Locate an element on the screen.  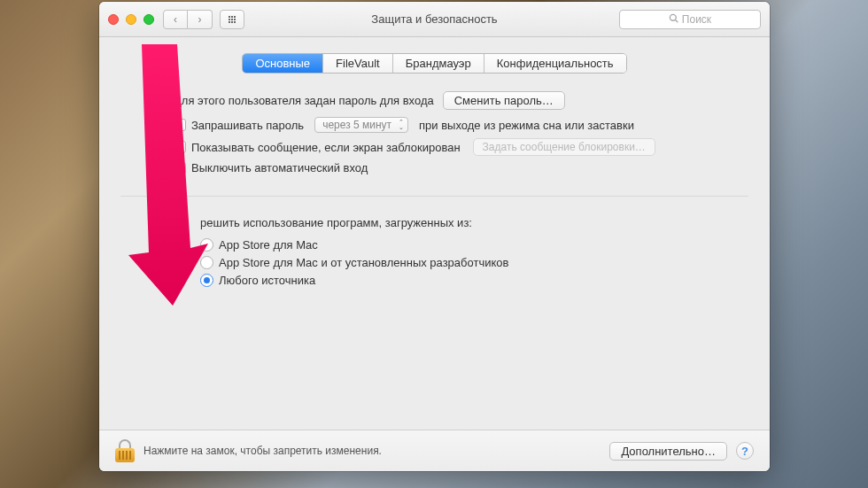
show-message-checkbox is located at coordinates (180, 147).